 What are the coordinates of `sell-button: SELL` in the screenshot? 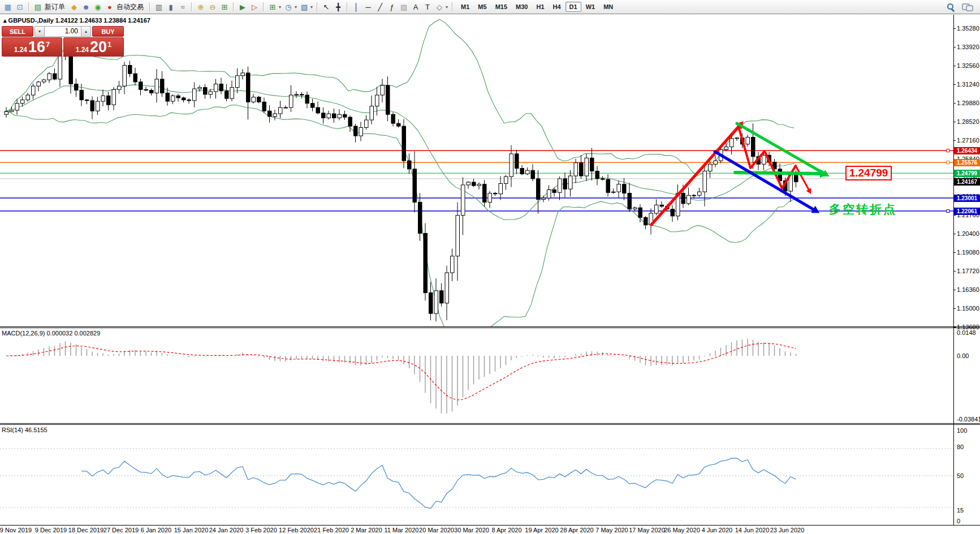 It's located at (18, 32).